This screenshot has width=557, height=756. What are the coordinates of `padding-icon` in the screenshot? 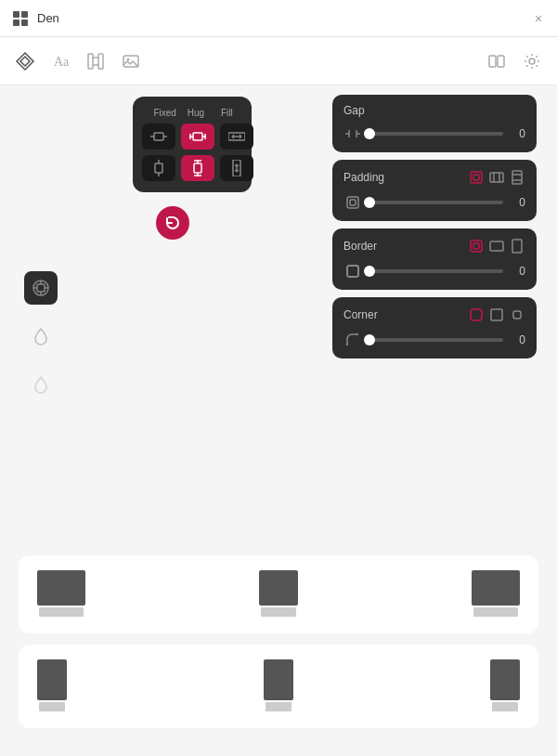 It's located at (353, 202).